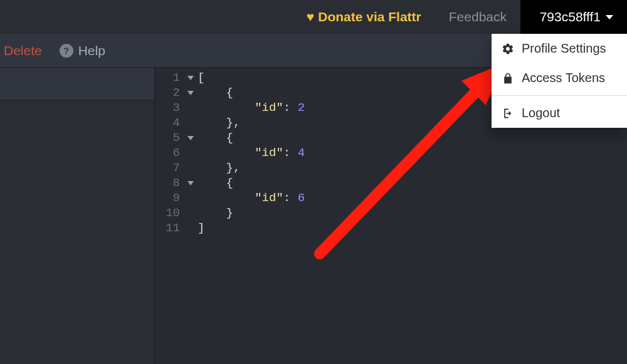 Image resolution: width=627 pixels, height=364 pixels. What do you see at coordinates (540, 113) in the screenshot?
I see `menu-item-label: Logout` at bounding box center [540, 113].